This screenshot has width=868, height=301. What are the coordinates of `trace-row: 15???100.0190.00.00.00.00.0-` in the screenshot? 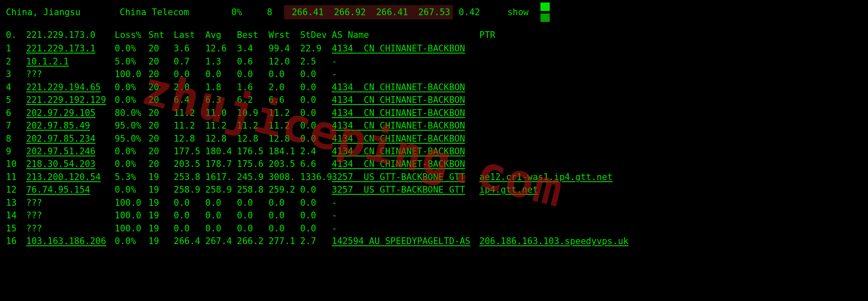 It's located at (437, 228).